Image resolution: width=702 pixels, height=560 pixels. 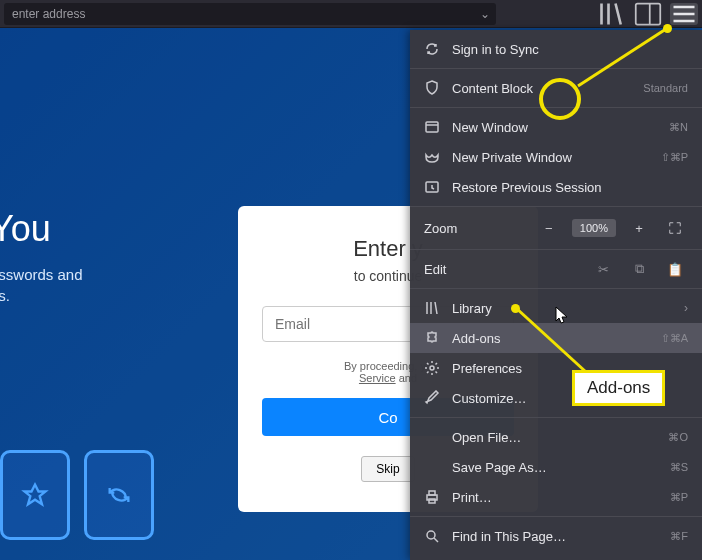 I want to click on window-icon, so click(x=432, y=127).